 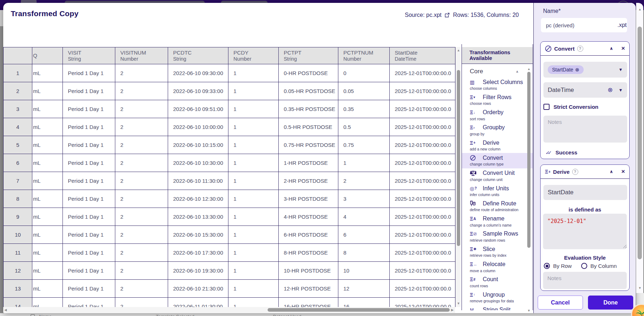 I want to click on table-row: 8mLPeriod 1 Day 122022-06-10 12:30:0013-…, so click(x=230, y=199).